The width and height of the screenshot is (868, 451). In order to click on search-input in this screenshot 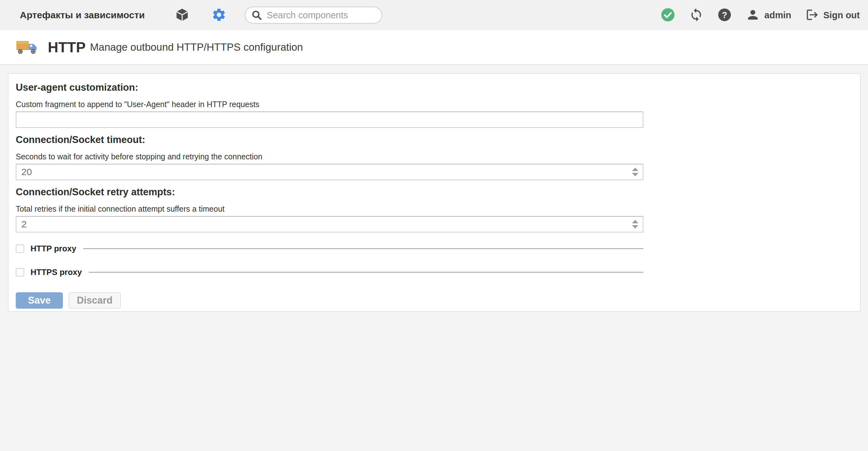, I will do `click(321, 16)`.